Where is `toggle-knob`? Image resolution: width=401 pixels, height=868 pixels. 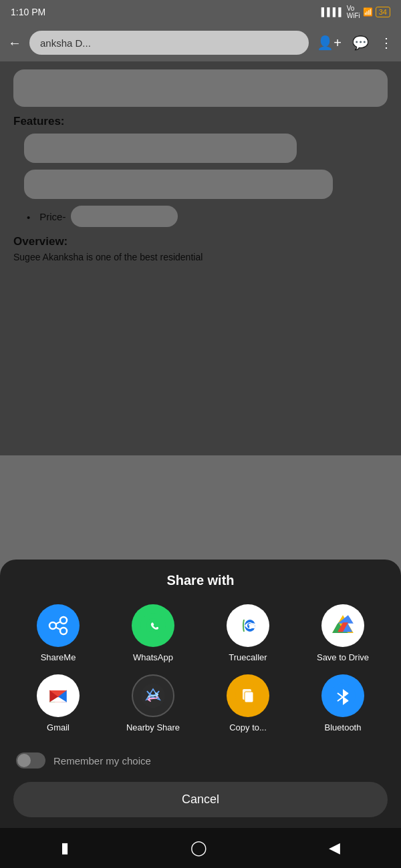
toggle-knob is located at coordinates (24, 761).